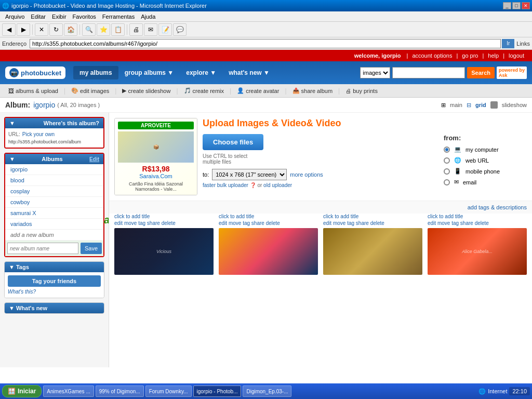 The height and width of the screenshot is (399, 532). I want to click on from-my-computer: 💻 my computer, so click(485, 150).